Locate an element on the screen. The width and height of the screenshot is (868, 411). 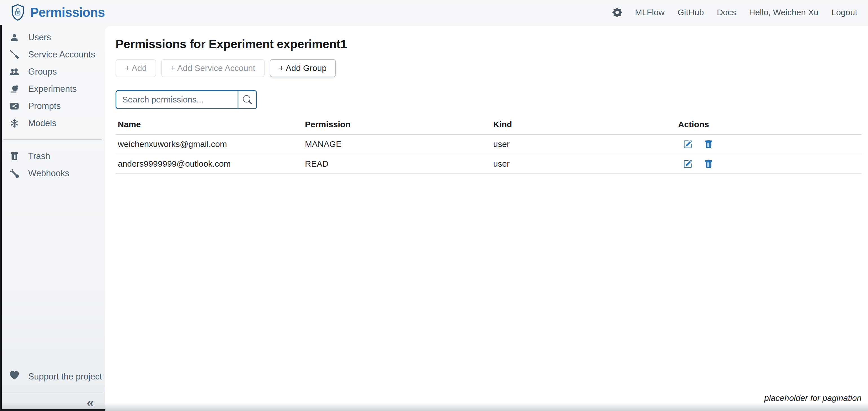
logout-link: Logout is located at coordinates (844, 12).